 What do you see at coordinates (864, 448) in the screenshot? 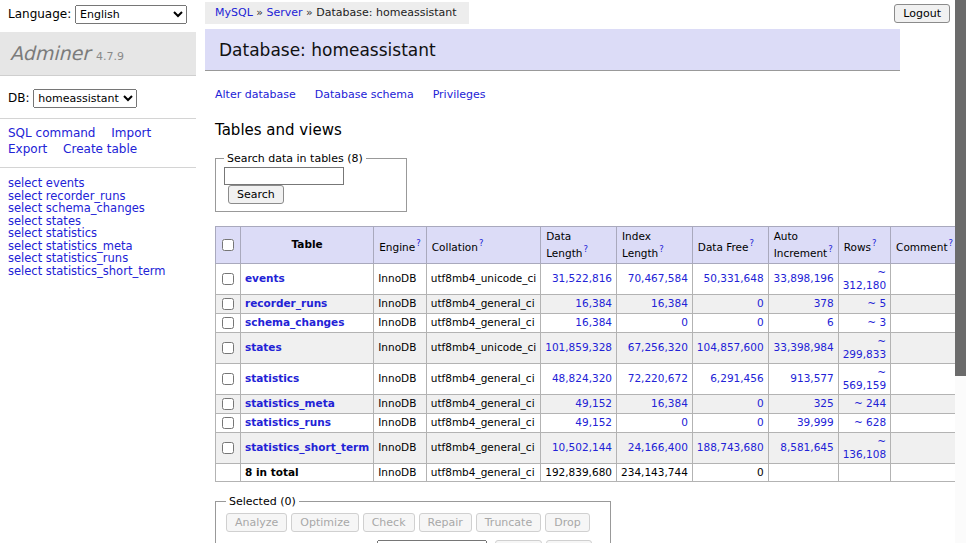
I see `cell-rows: ~ 136,108` at bounding box center [864, 448].